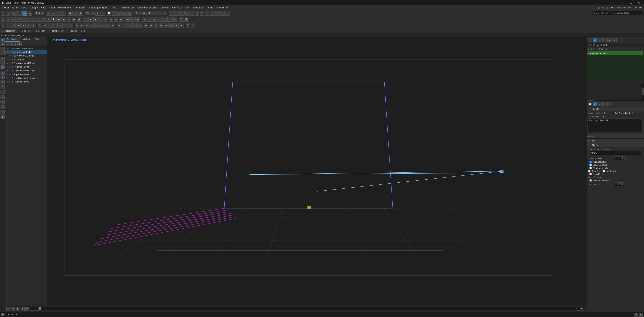  What do you see at coordinates (12, 56) in the screenshot?
I see `freeze-icon-1: ◎` at bounding box center [12, 56].